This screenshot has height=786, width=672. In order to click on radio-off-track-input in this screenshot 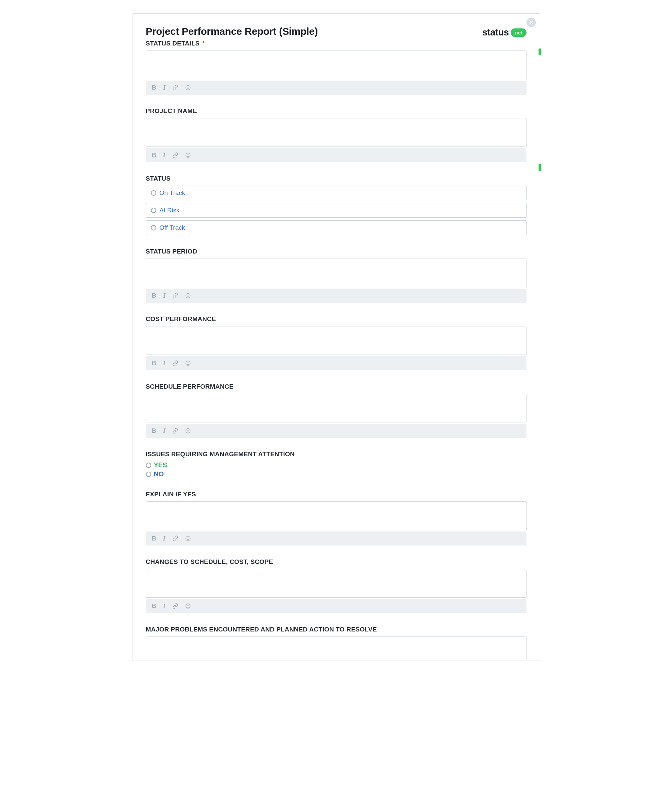, I will do `click(154, 228)`.